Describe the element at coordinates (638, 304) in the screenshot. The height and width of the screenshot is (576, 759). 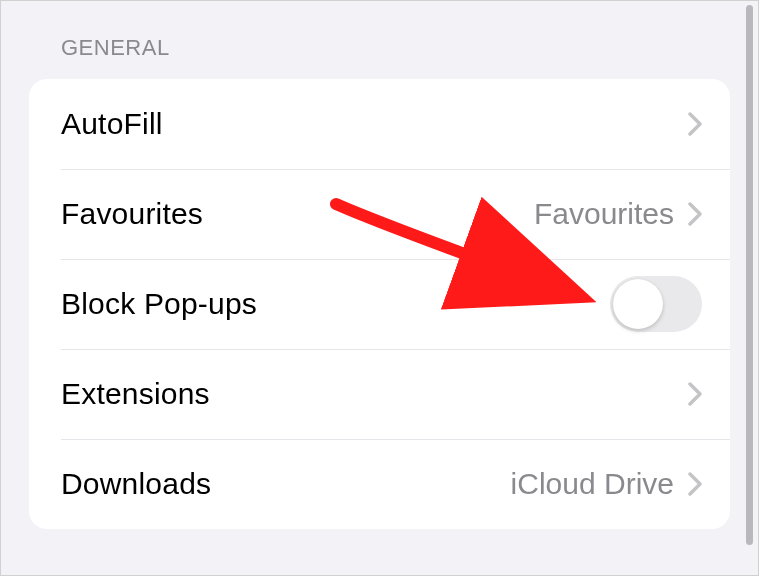
I see `toggle-knob` at that location.